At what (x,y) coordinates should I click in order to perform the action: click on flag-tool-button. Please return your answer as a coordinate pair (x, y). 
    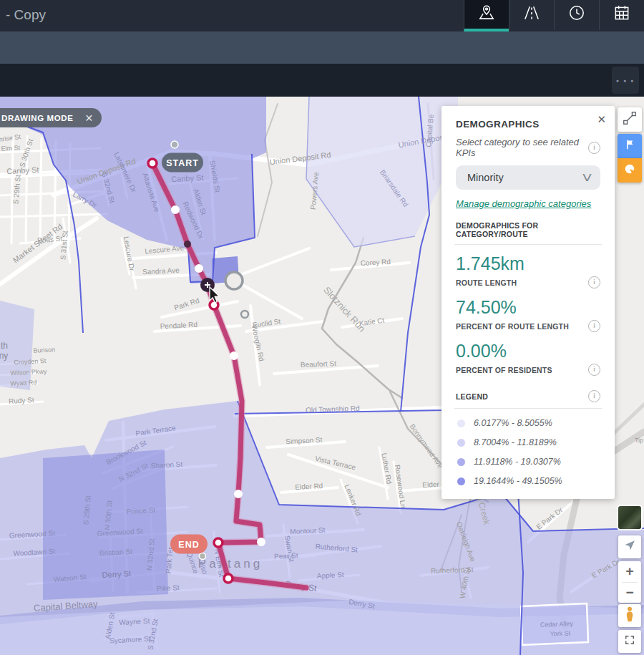
    Looking at the image, I should click on (630, 146).